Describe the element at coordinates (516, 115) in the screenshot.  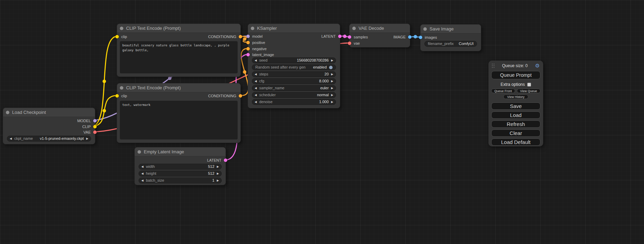
I see `load-button: Load` at that location.